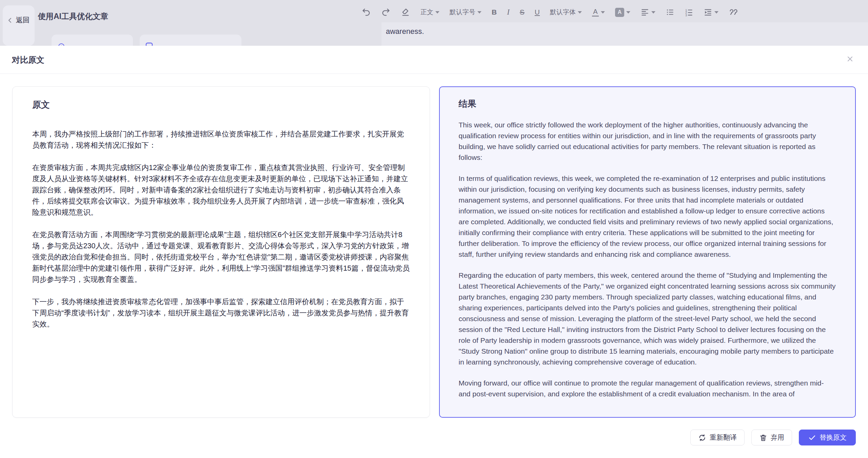 Image resolution: width=868 pixels, height=458 pixels. What do you see at coordinates (670, 12) in the screenshot?
I see `bullet-list-icon` at bounding box center [670, 12].